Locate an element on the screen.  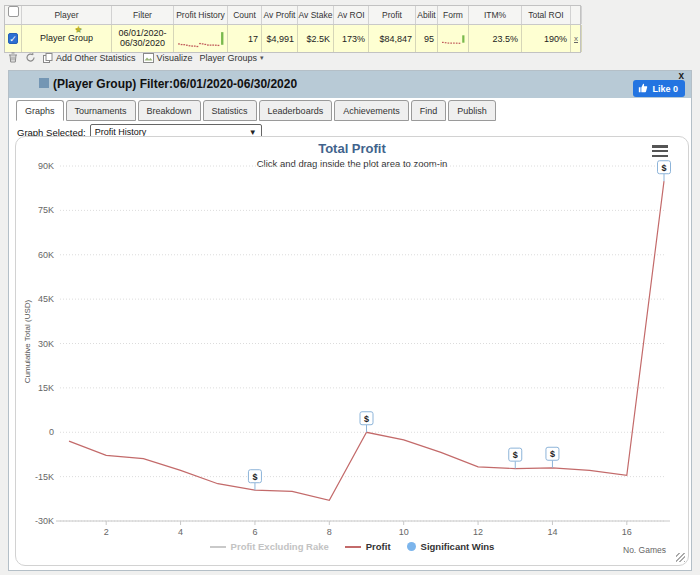
tab-leaderboards: Leaderboards is located at coordinates (296, 110).